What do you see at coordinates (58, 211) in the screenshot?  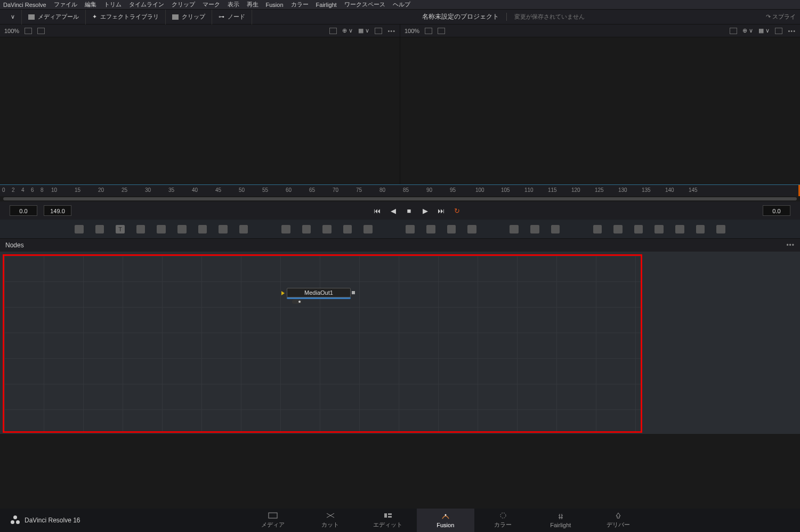 I see `timecode-end: 149.0` at bounding box center [58, 211].